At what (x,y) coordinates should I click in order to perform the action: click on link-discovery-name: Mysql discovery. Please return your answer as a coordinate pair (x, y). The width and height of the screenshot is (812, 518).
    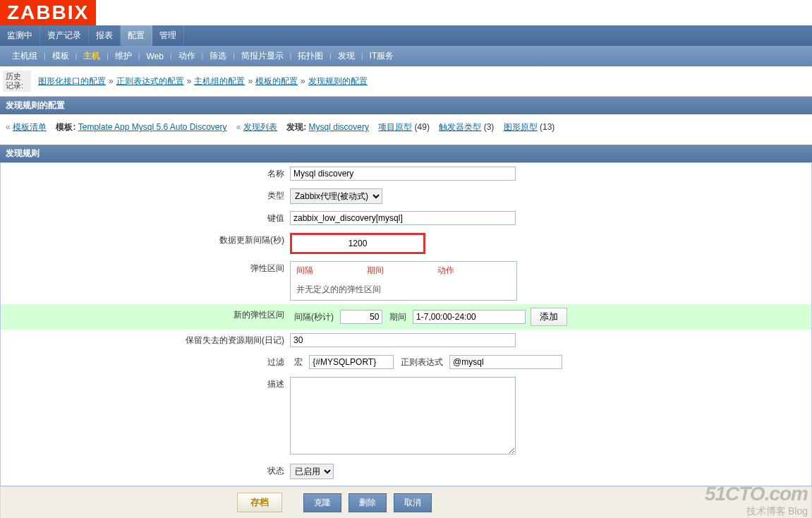
    Looking at the image, I should click on (339, 127).